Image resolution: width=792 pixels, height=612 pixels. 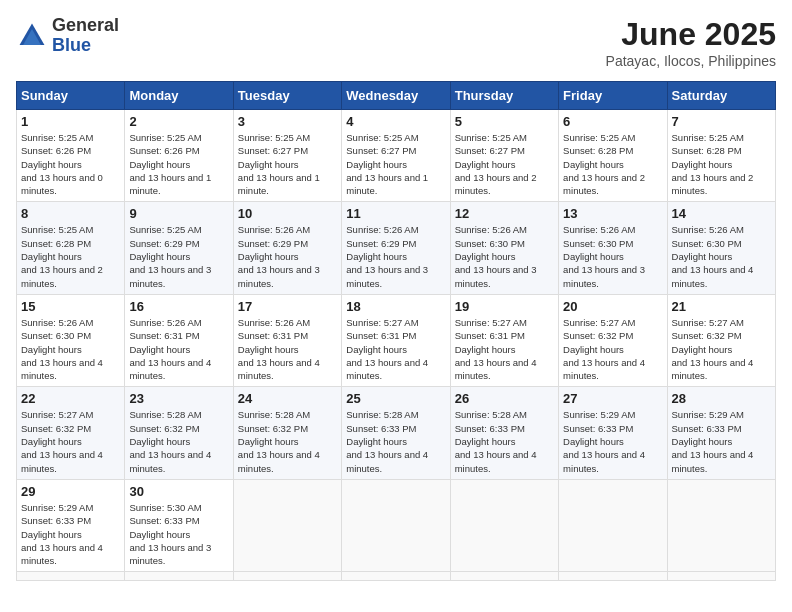 What do you see at coordinates (504, 156) in the screenshot?
I see `day-cell-5: 5 Sunrise: 5:25 AM Sunset: 6:27 PM Dayli…` at bounding box center [504, 156].